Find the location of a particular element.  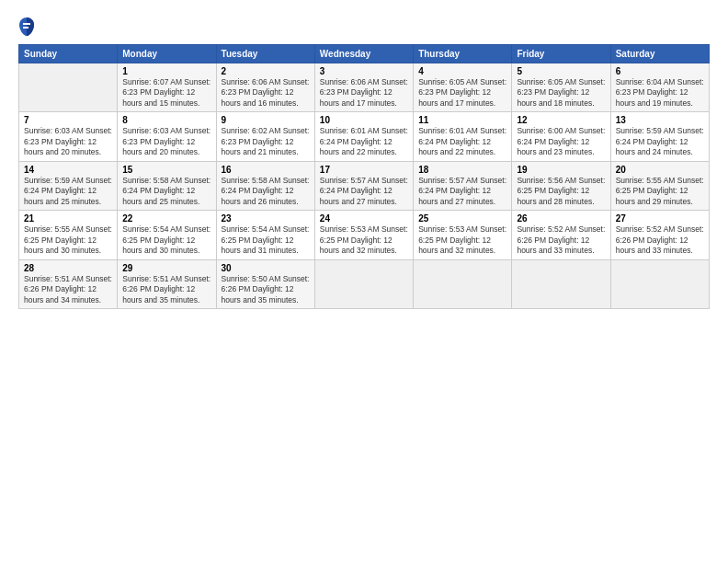

day-number: 6 is located at coordinates (660, 72).